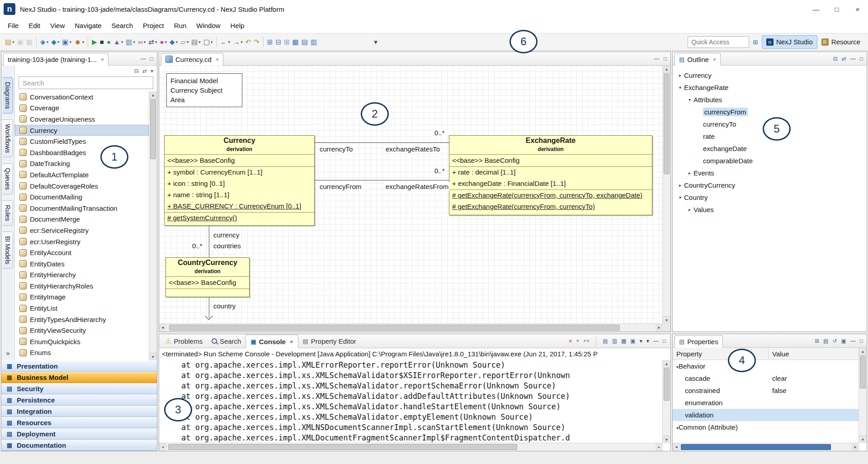  I want to click on association-line-exchangeRatesFrom, so click(382, 180).